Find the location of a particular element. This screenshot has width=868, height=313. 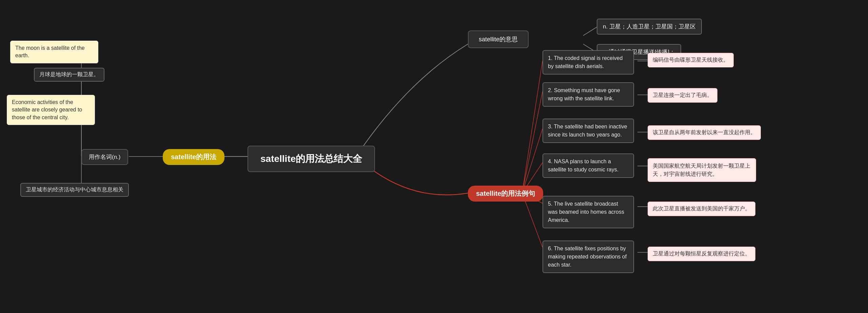

usage-category-title: 用作名词(n.) is located at coordinates (105, 157).